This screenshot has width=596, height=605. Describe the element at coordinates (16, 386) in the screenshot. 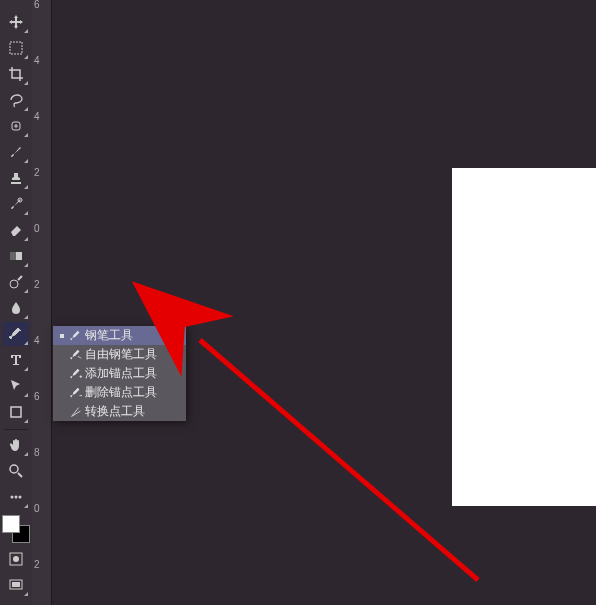

I see `path-select-tool` at that location.